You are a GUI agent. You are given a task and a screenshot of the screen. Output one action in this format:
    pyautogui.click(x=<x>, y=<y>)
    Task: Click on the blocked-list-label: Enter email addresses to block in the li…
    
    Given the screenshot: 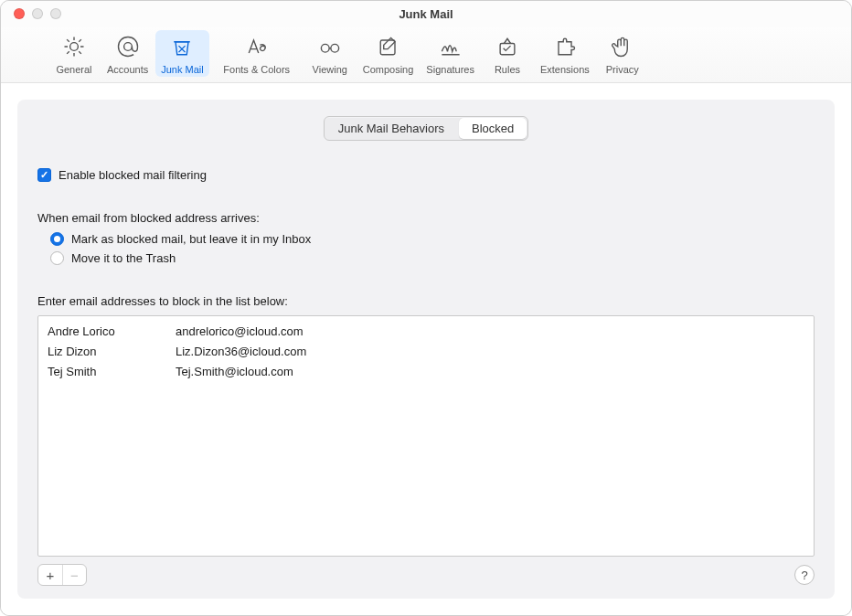 What is the action you would take?
    pyautogui.click(x=426, y=302)
    